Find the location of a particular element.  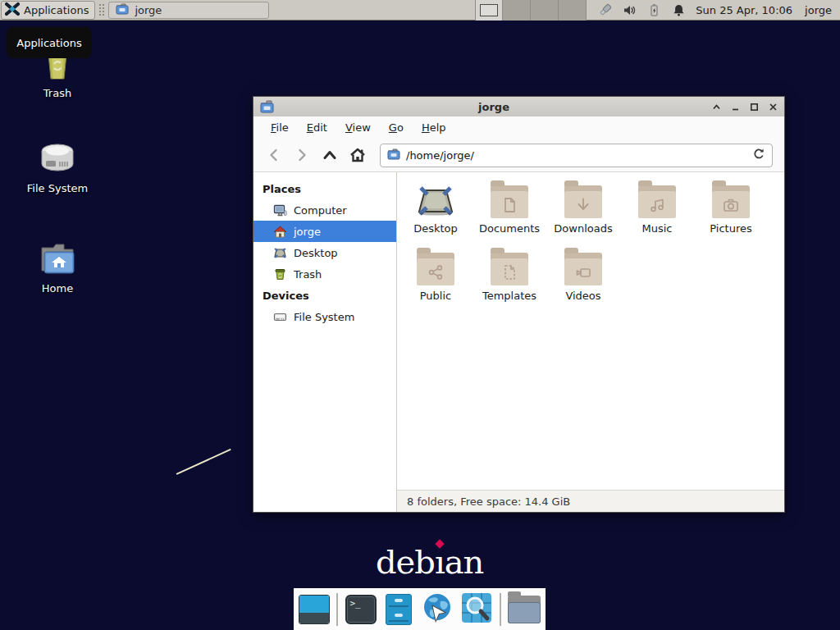

show-desktop-button is located at coordinates (314, 609).